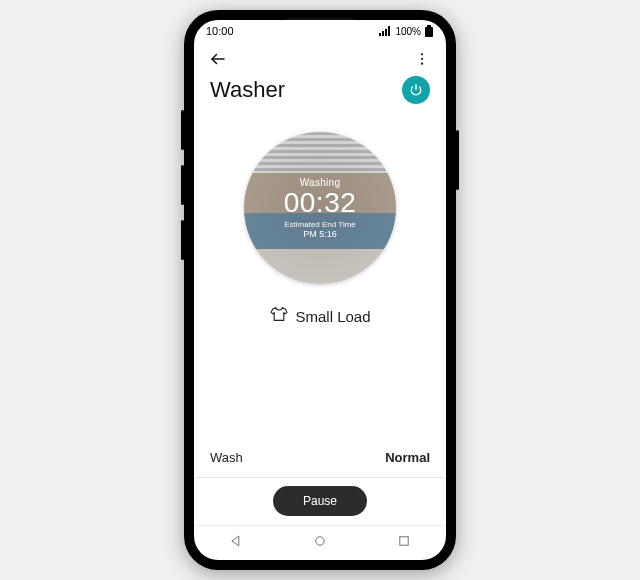  What do you see at coordinates (218, 59) in the screenshot?
I see `back-icon` at bounding box center [218, 59].